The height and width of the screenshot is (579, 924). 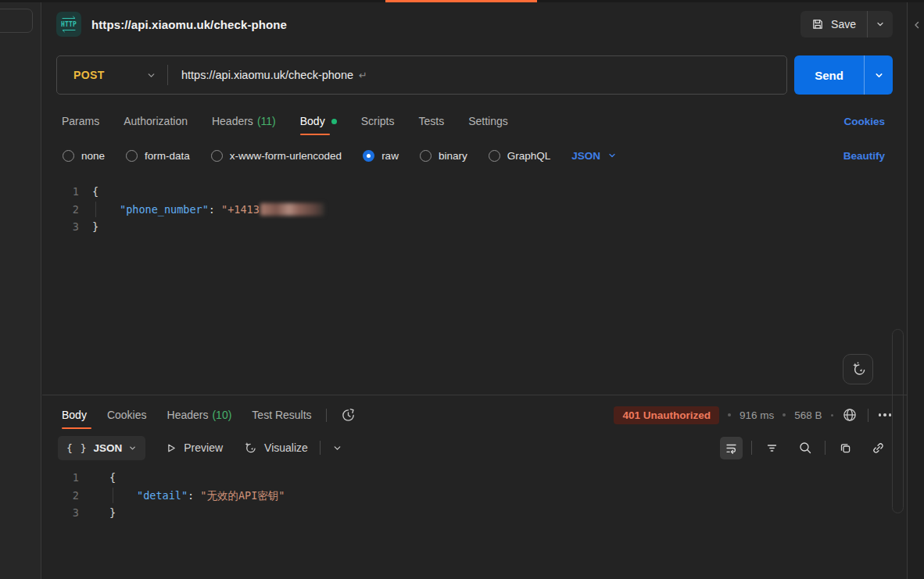 I want to click on response-format-dropdown: { } JSON, so click(x=102, y=449).